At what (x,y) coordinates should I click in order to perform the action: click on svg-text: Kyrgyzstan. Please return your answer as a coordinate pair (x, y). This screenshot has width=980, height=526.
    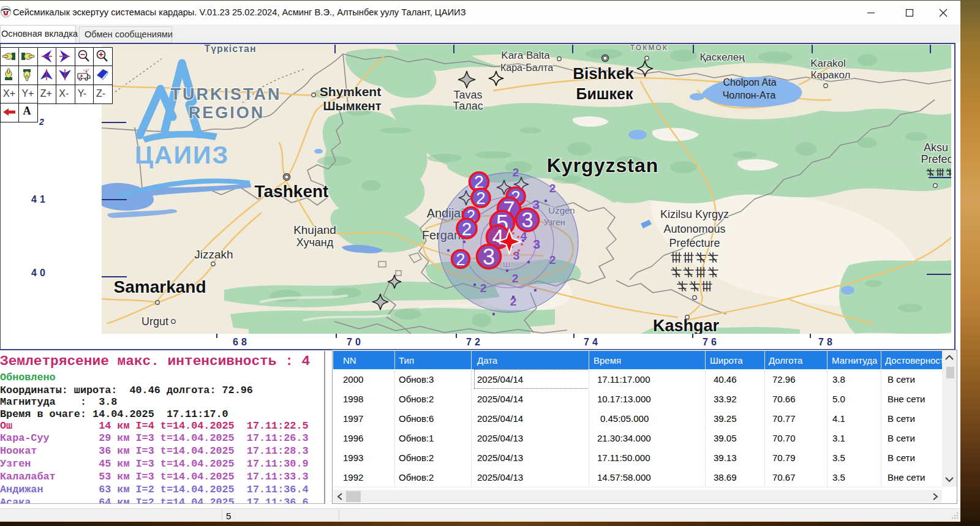
    Looking at the image, I should click on (603, 165).